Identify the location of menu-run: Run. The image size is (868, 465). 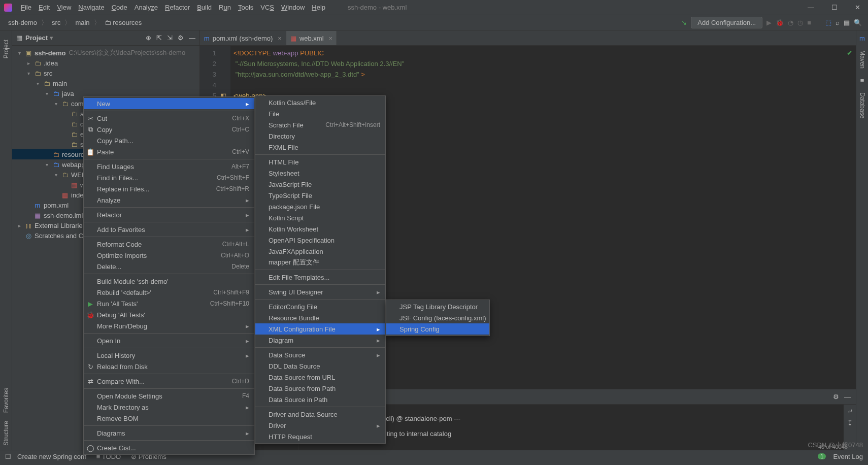
(225, 7).